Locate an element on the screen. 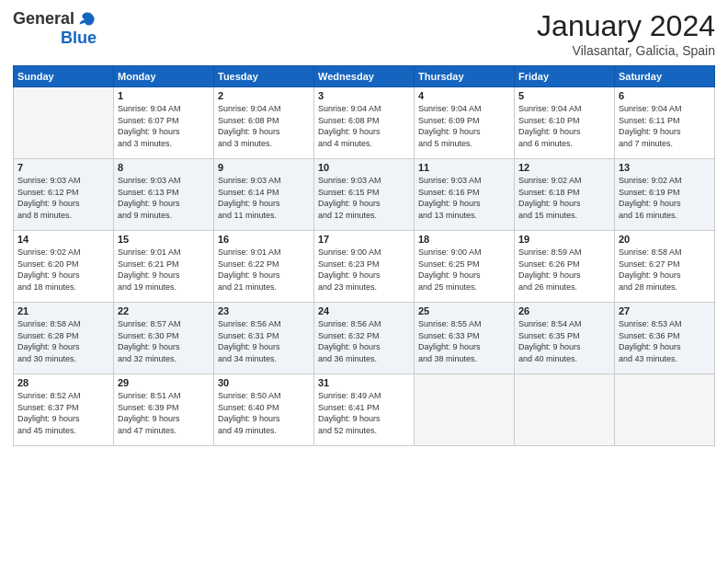 This screenshot has width=728, height=563. day-number: 27 is located at coordinates (665, 311).